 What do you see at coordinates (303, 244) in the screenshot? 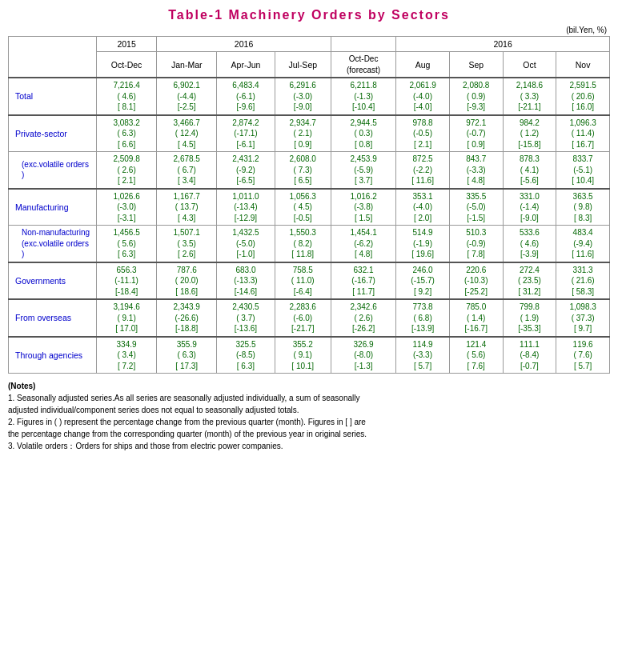
I see `data-cell: 1,550.3( 8.2)[ 11.8]` at bounding box center [303, 244].